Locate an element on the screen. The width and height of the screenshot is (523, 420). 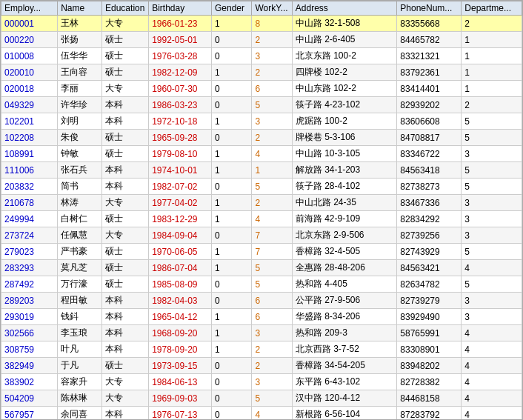
table-row: 283293莫凡芝硕士1986-07-0415全惠路 28-48-2068456… is located at coordinates (262, 268).